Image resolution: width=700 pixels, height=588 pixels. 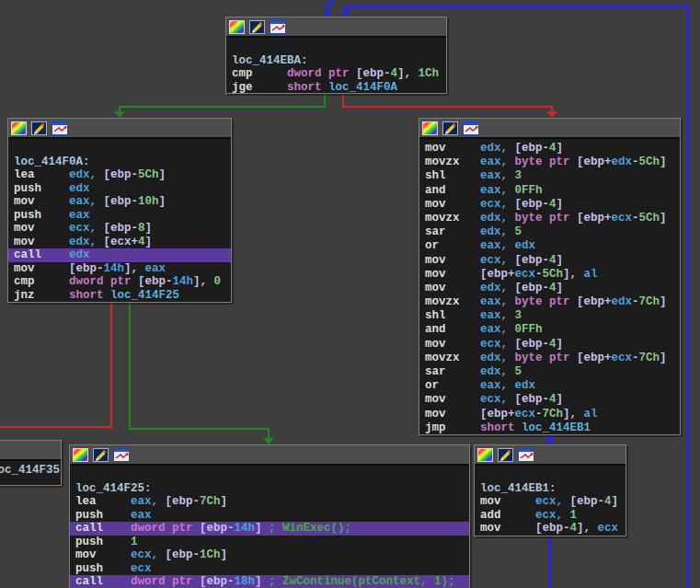 What do you see at coordinates (120, 256) in the screenshot?
I see `asm-line: call edx` at bounding box center [120, 256].